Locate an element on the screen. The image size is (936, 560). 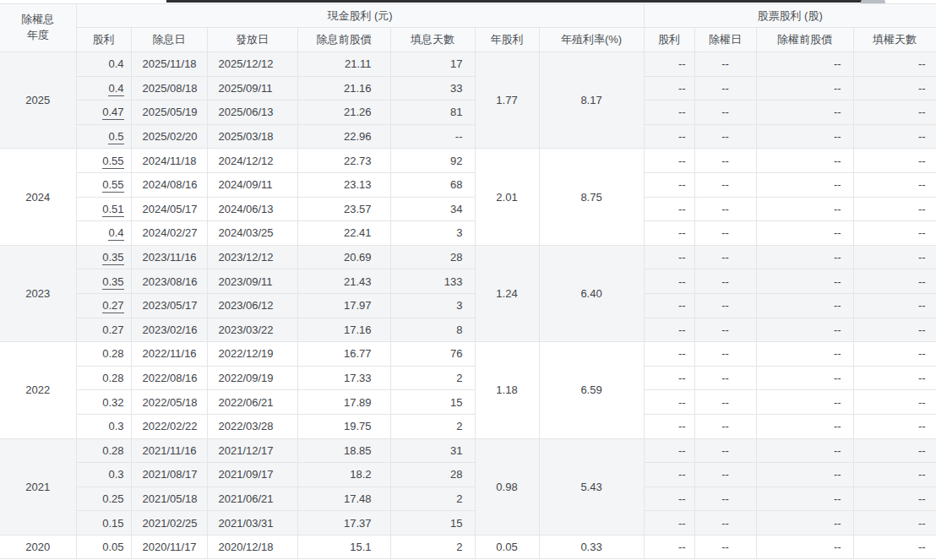
dividend-link: 0.47 is located at coordinates (113, 113).